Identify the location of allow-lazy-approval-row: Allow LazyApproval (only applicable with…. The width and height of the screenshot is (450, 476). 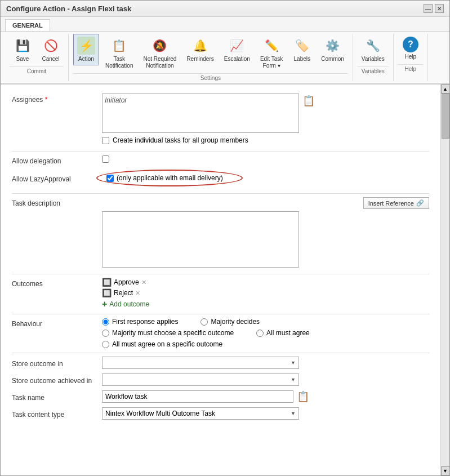
(221, 178).